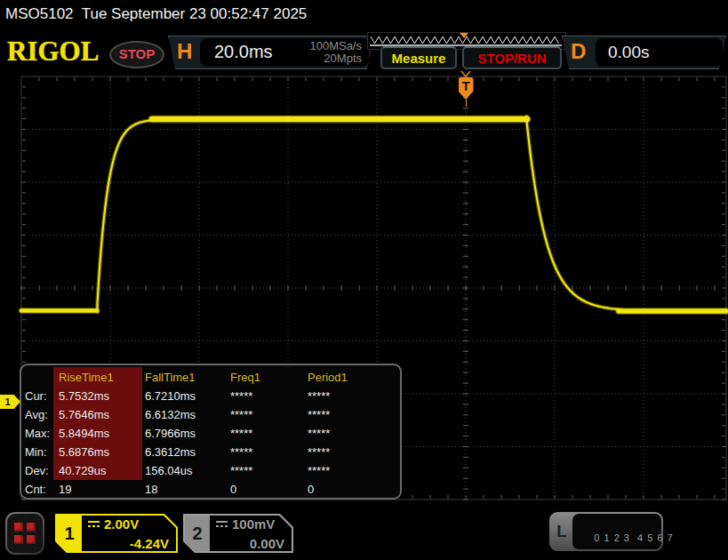  Describe the element at coordinates (466, 89) in the screenshot. I see `trigger-t-icon: T` at that location.